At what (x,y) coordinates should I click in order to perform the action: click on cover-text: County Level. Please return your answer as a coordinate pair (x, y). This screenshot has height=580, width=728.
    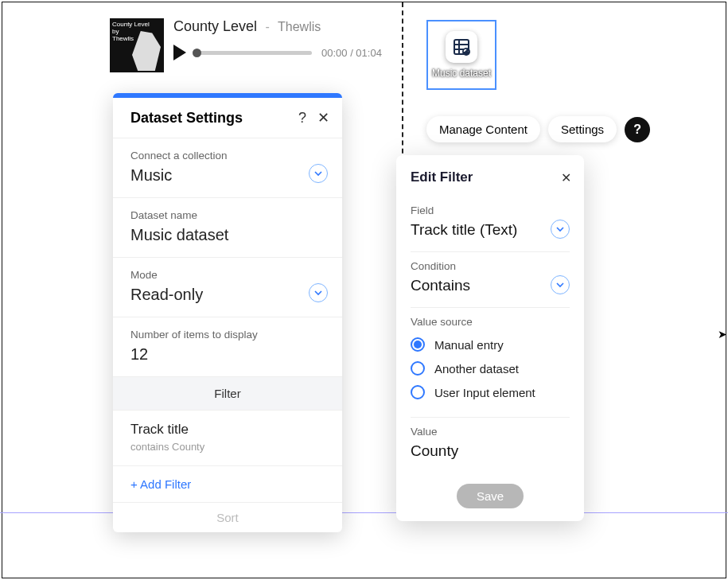
    Looking at the image, I should click on (137, 24).